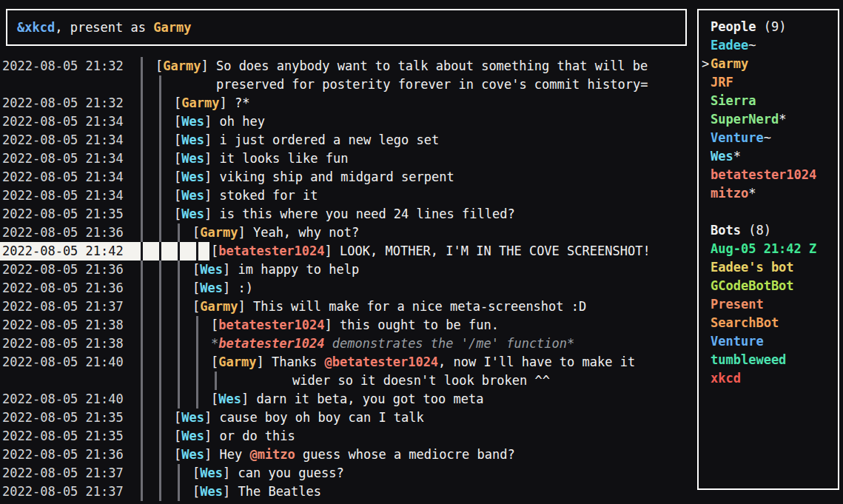 The image size is (843, 504). What do you see at coordinates (215, 343) in the screenshot?
I see `message-text: *` at bounding box center [215, 343].